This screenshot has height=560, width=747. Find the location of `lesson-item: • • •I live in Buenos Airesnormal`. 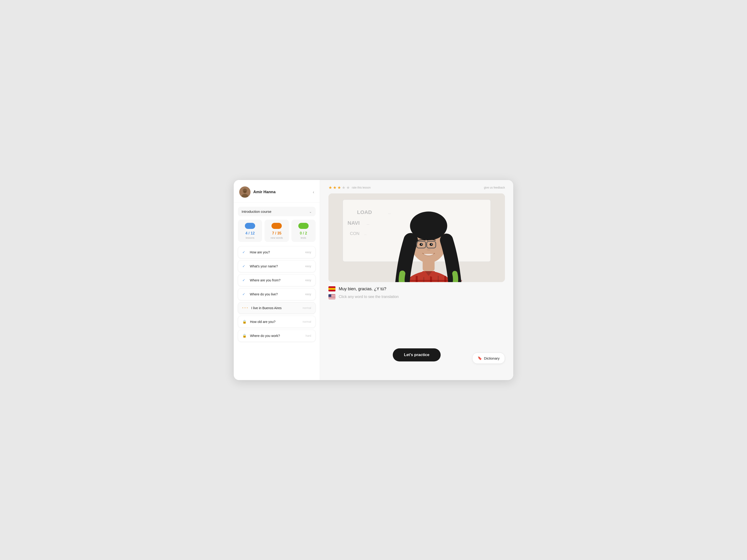

lesson-item: • • •I live in Buenos Airesnormal is located at coordinates (277, 308).